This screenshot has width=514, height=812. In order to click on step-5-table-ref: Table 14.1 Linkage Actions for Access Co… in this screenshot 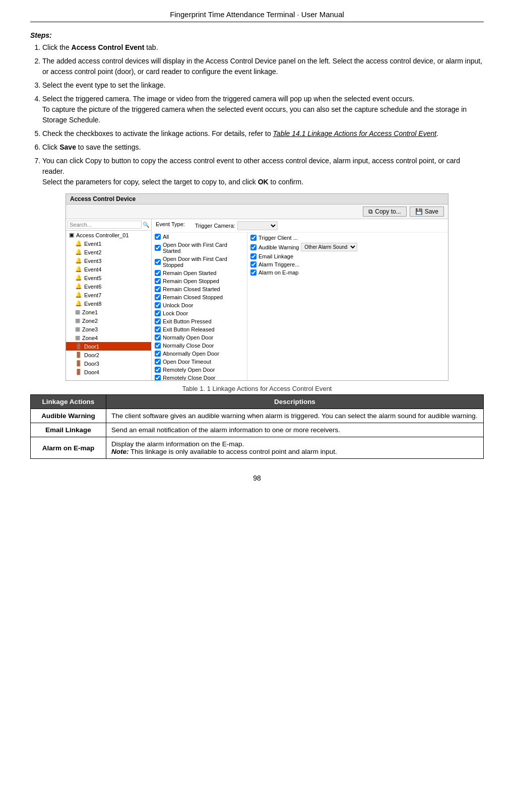, I will do `click(355, 133)`.